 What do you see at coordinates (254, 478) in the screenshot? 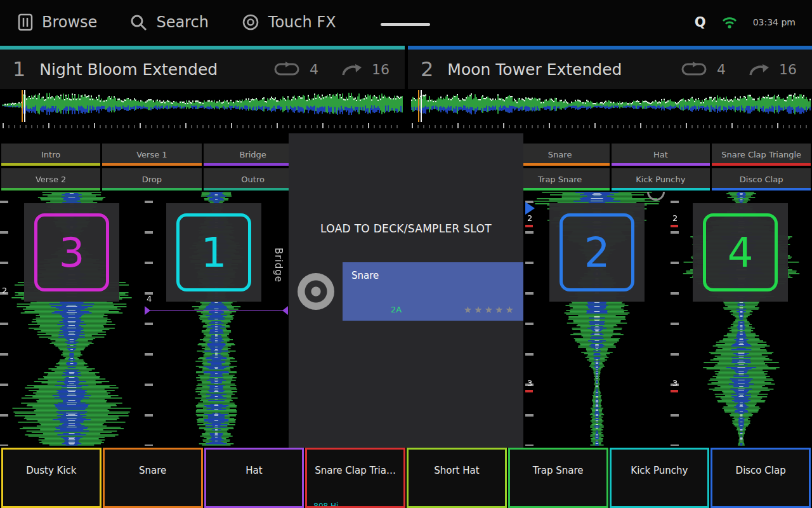
I see `sampler-pad-hat: Hat` at bounding box center [254, 478].